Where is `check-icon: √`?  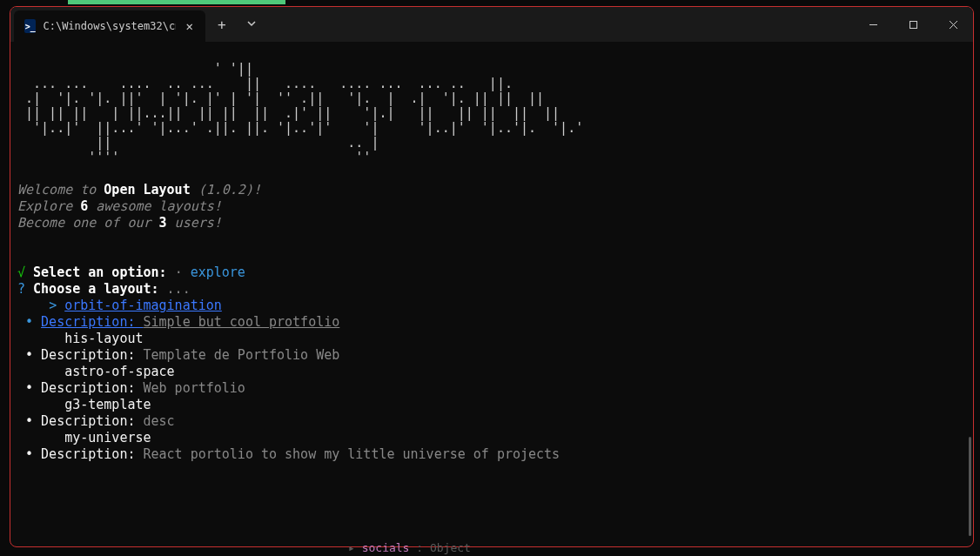
check-icon: √ is located at coordinates (21, 272).